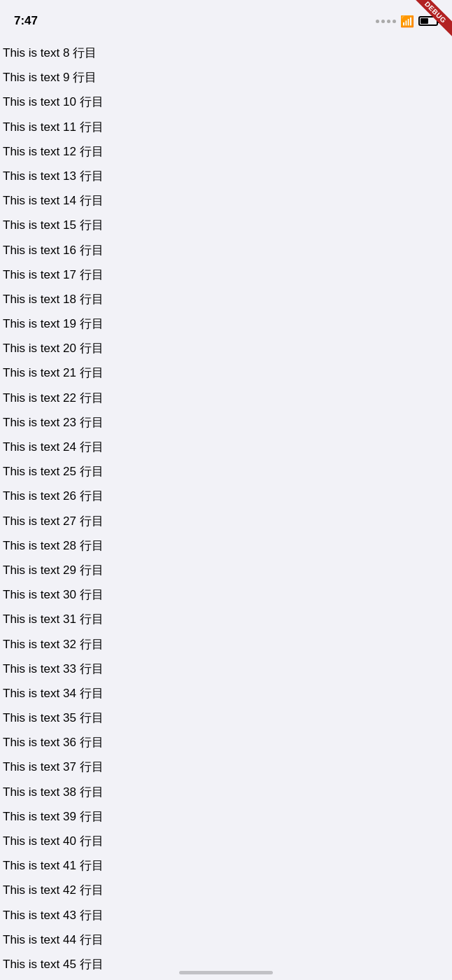 The image size is (452, 980). I want to click on wifi-icon: 📶, so click(407, 21).